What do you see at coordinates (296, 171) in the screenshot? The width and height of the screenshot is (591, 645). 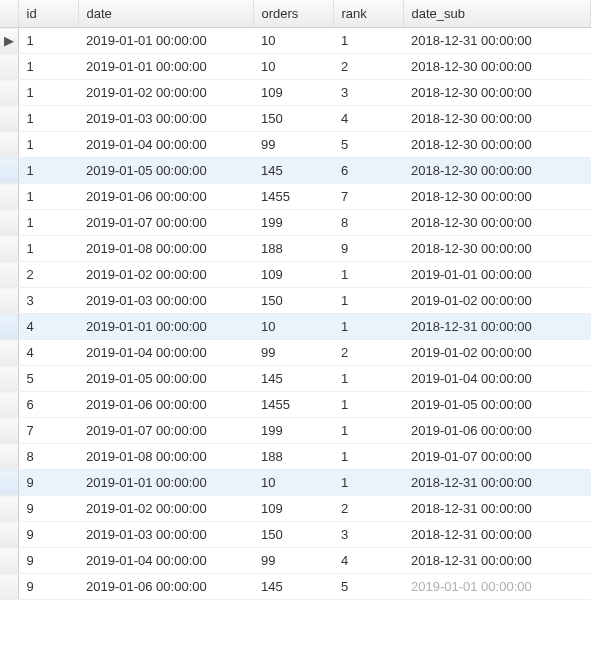 I see `table-row: 12019-01-05 00:00:0014562018-12-30 00:00…` at bounding box center [296, 171].